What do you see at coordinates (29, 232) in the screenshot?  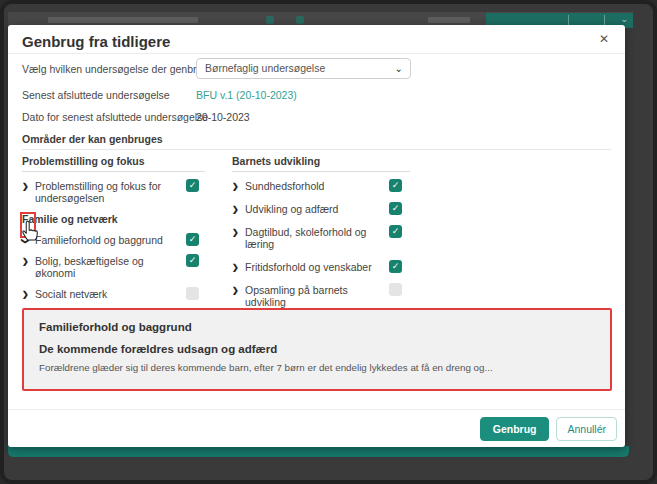 I see `hand-cursor-icon` at bounding box center [29, 232].